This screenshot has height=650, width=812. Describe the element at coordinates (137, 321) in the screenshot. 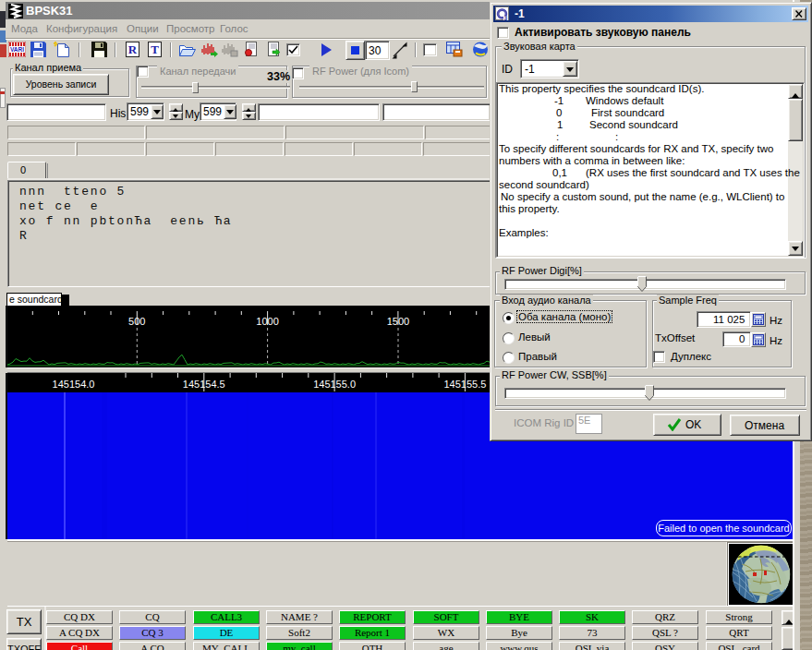

I see `svg-text: 500` at that location.